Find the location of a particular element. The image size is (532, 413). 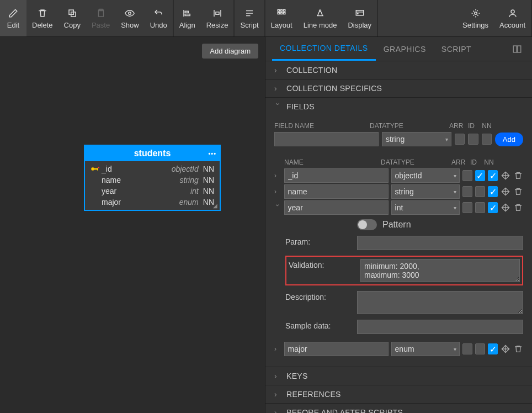

resize-handle-icon: ◢ is located at coordinates (215, 205).